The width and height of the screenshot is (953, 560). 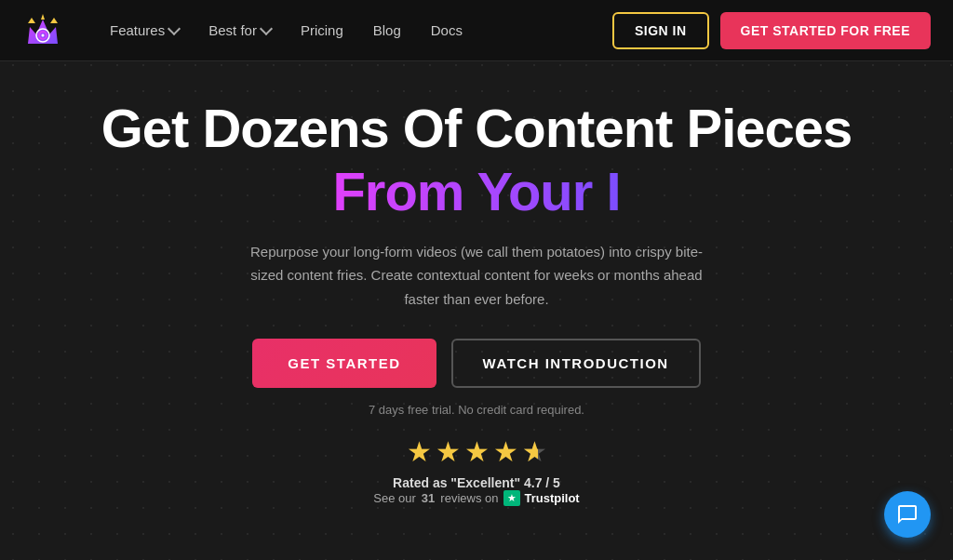 What do you see at coordinates (476, 409) in the screenshot?
I see `free-trial-text: 7 days free trial. No credit card requir…` at bounding box center [476, 409].